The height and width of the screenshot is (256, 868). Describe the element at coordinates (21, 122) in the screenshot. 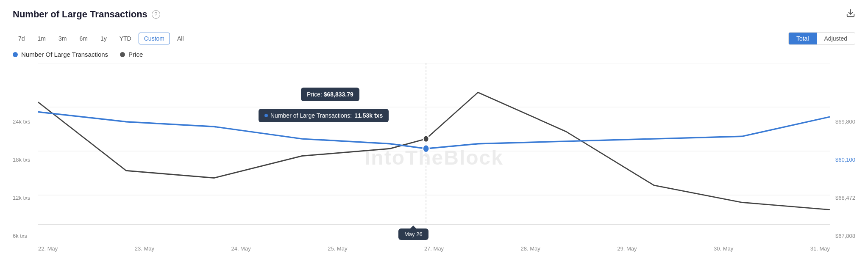

I see `y-label-24k: 24k txs` at that location.